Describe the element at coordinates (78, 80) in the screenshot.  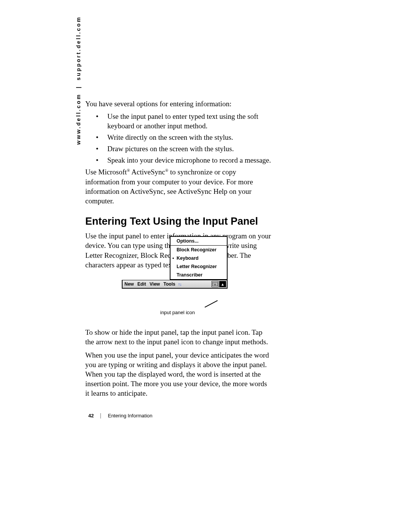
I see `side-url: www.dell.com | support.dell.com` at that location.